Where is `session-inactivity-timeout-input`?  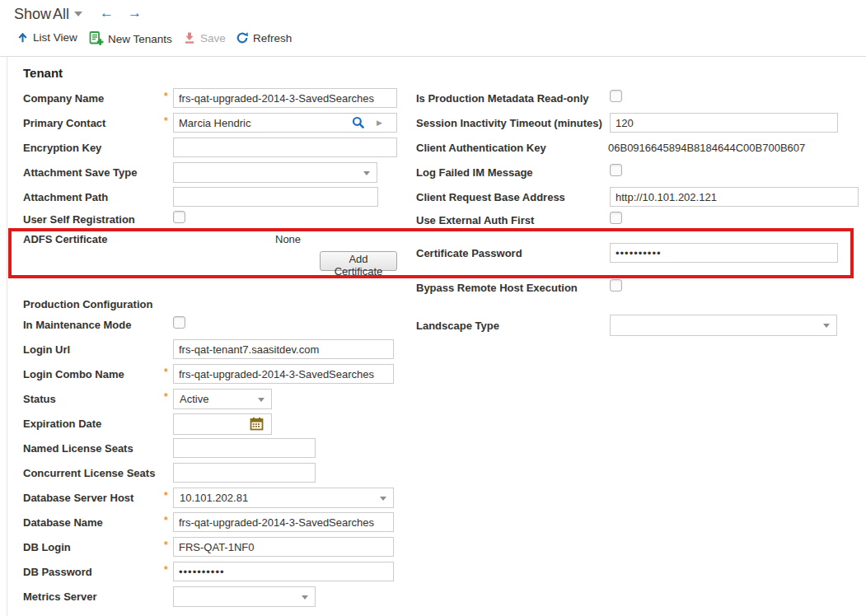 session-inactivity-timeout-input is located at coordinates (723, 123).